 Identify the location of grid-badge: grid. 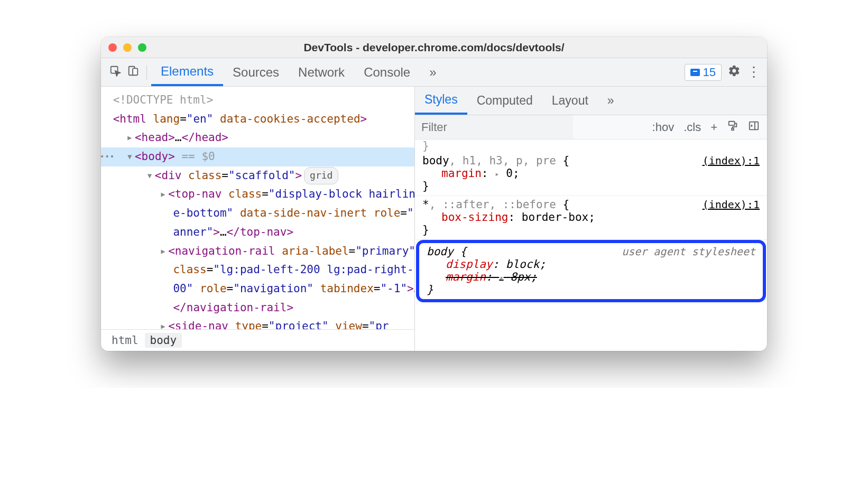
(321, 175).